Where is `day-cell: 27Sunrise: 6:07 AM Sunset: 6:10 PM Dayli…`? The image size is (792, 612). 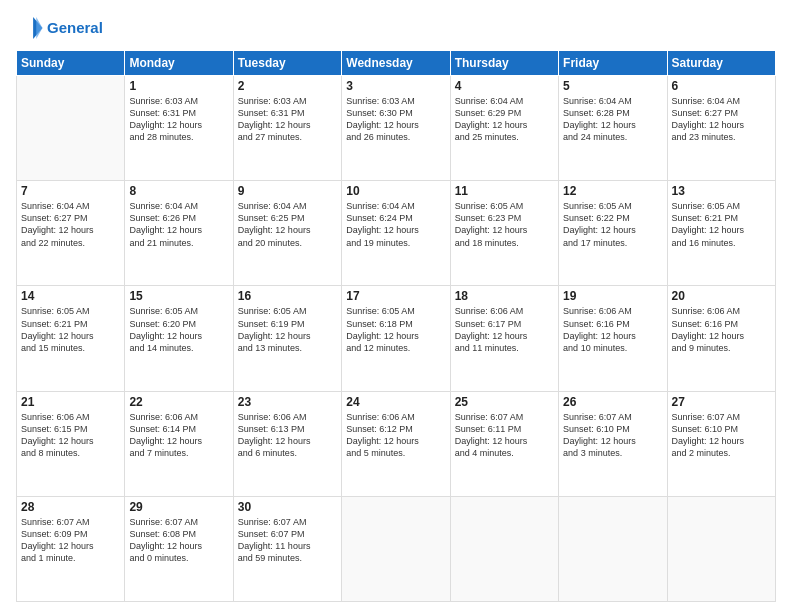
day-cell: 27Sunrise: 6:07 AM Sunset: 6:10 PM Dayli… is located at coordinates (721, 444).